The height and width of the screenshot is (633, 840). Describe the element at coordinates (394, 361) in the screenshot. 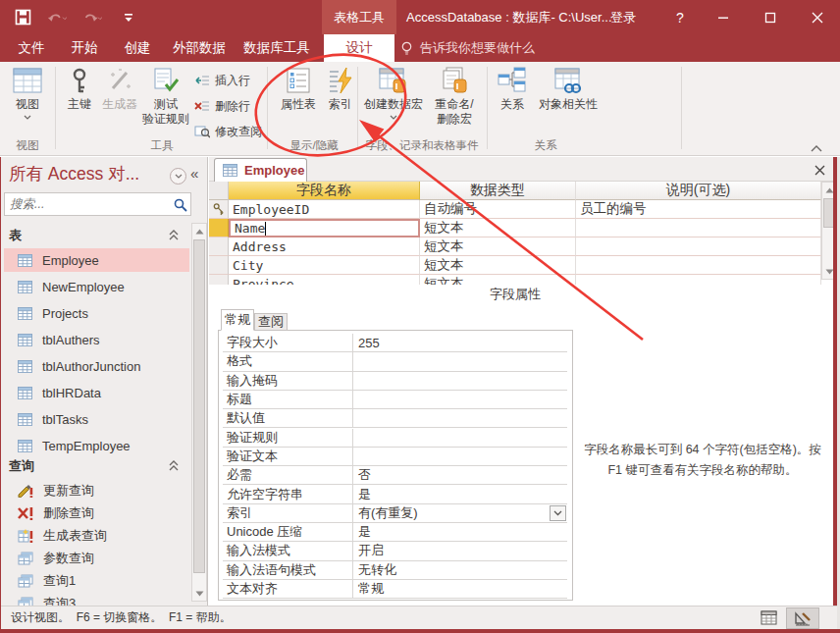

I see `property-row: 格式` at that location.